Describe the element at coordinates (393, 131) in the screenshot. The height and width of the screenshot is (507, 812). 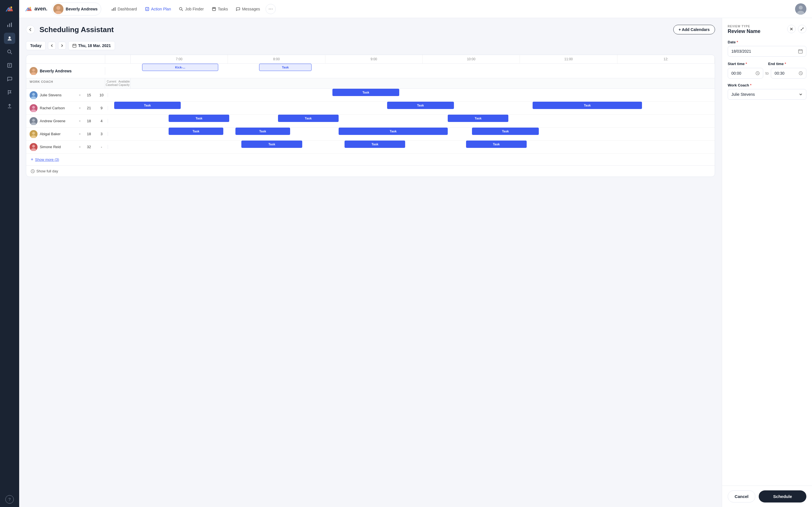
I see `abigal-task-3: Task` at that location.